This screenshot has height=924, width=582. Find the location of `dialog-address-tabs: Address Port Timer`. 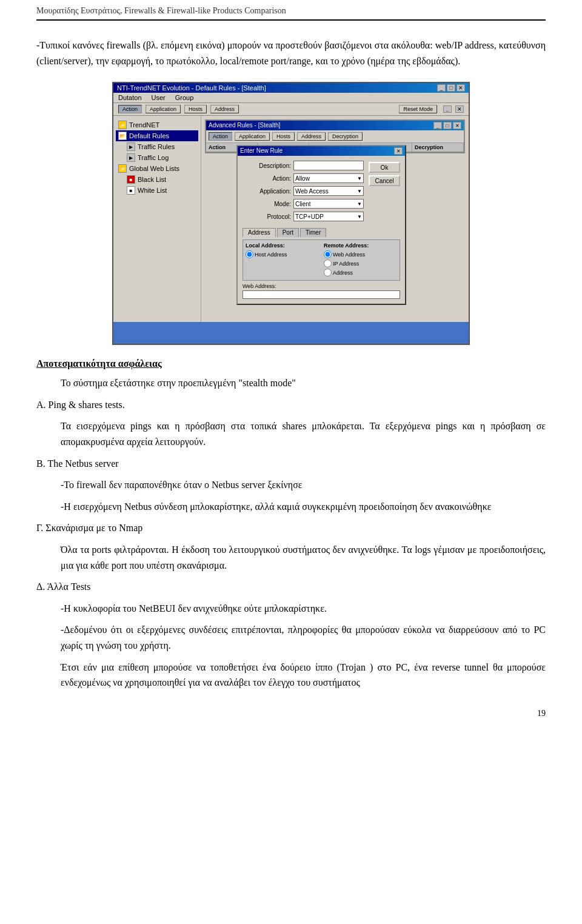

dialog-address-tabs: Address Port Timer is located at coordinates (321, 233).